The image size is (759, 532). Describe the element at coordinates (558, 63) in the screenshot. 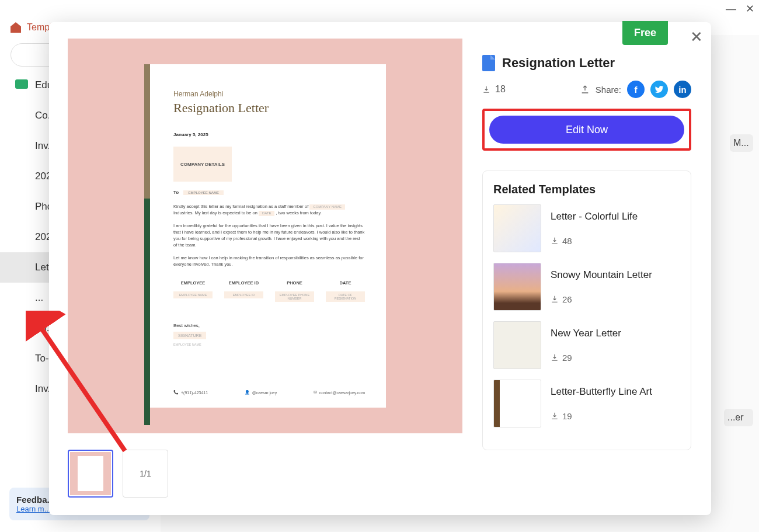

I see `template-title: Resignation Letter` at that location.